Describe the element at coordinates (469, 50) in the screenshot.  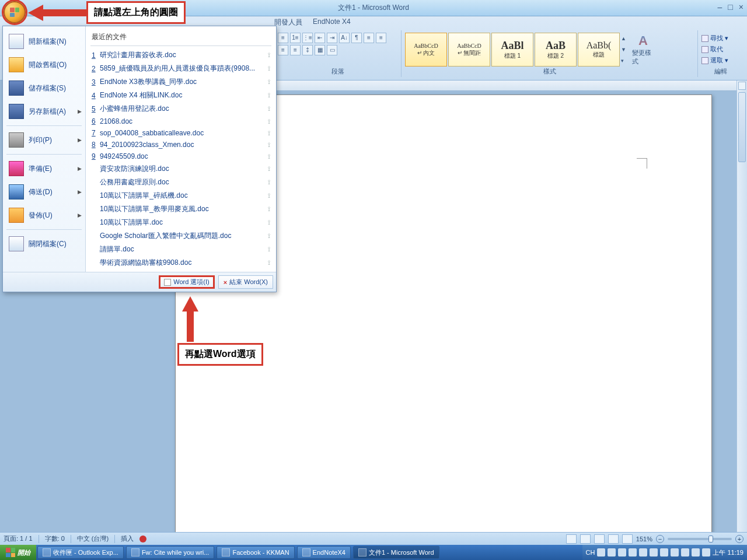
I see `style-nospacing: AaBbCcD↵ 無間距` at that location.